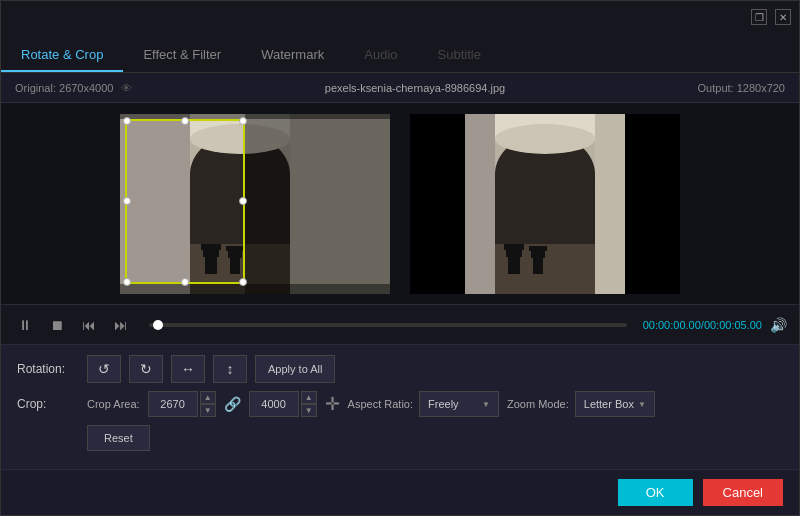  I want to click on reset-row: Reset, so click(400, 438).